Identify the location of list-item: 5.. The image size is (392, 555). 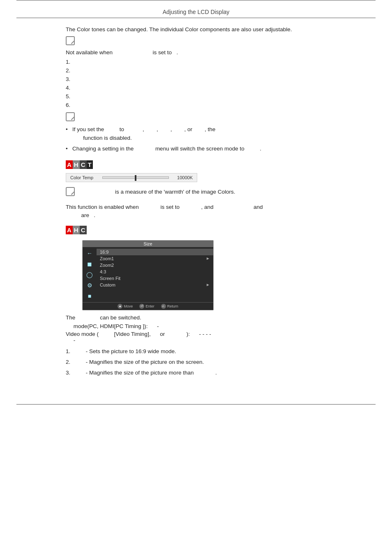
(196, 96).